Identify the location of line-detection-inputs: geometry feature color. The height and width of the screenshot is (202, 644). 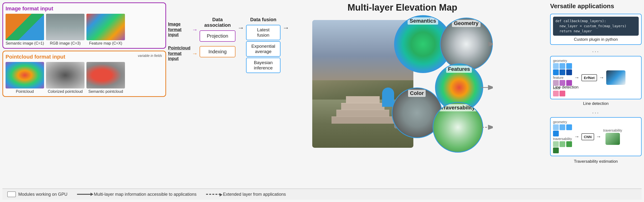
(562, 78).